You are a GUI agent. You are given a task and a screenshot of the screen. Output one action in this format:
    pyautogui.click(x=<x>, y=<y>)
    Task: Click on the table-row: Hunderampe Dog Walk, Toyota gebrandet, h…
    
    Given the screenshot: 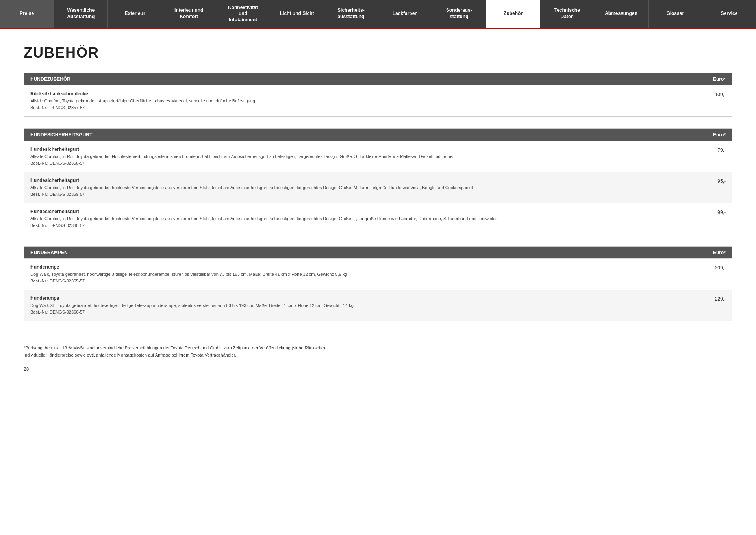 What is the action you would take?
    pyautogui.click(x=378, y=274)
    